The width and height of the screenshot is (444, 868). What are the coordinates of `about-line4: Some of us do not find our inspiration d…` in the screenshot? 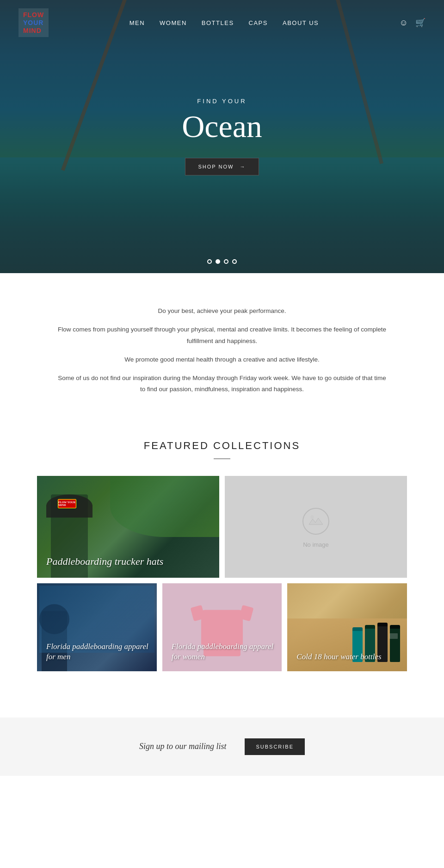 It's located at (222, 384).